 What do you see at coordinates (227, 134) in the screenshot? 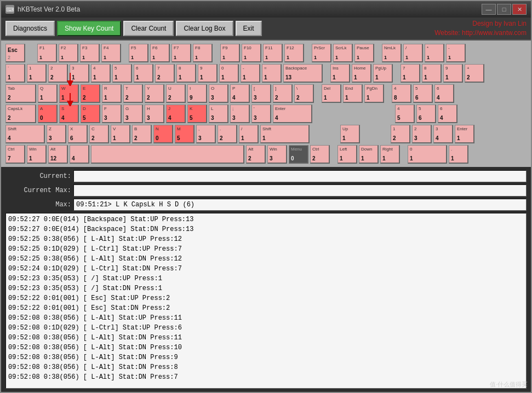
I see `key-period: .2` at bounding box center [227, 134].